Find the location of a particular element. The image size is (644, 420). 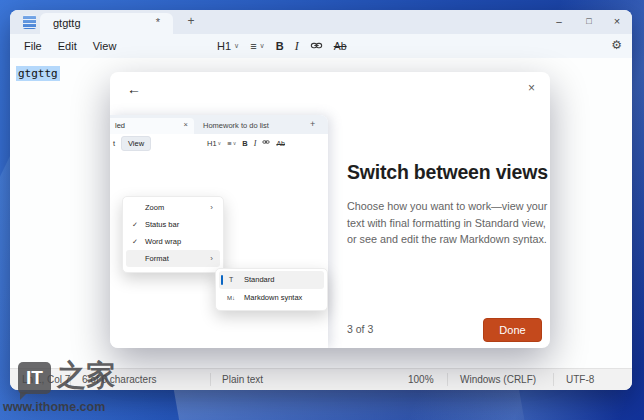

mini-tab-bar: led × Homework to do list + is located at coordinates (219, 124).